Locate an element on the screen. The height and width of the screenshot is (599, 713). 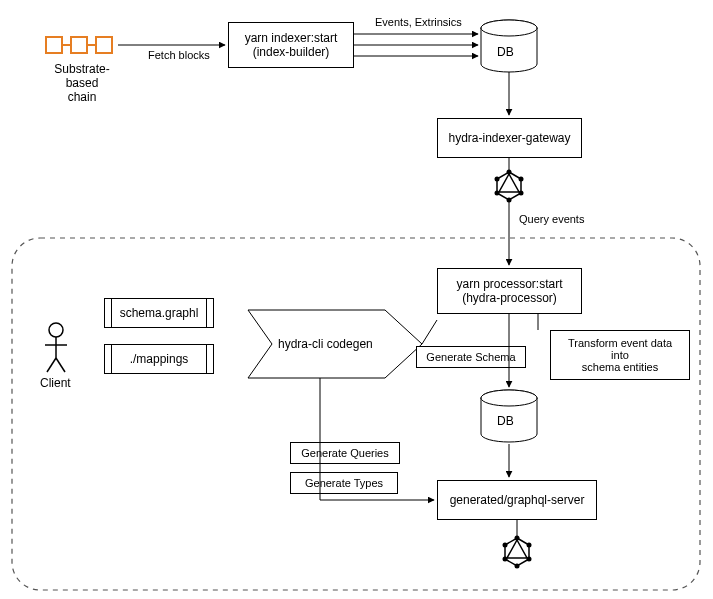
events-extrinsics-label: Events, Extrinsics is located at coordinates (418, 22).